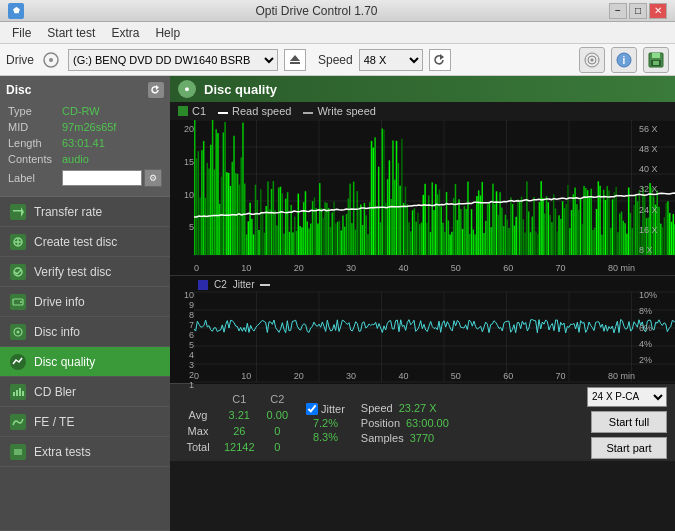 This screenshot has width=675, height=531. I want to click on jitter-checkbox, so click(312, 409).